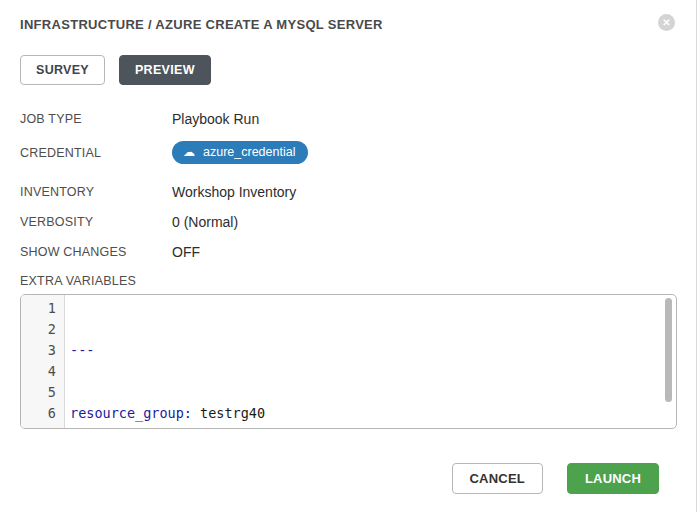 The image size is (698, 512). Describe the element at coordinates (348, 23) in the screenshot. I see `dialog-header: INFRASTRUCTURE / AZURE CREATE A MYSQL SE…` at that location.